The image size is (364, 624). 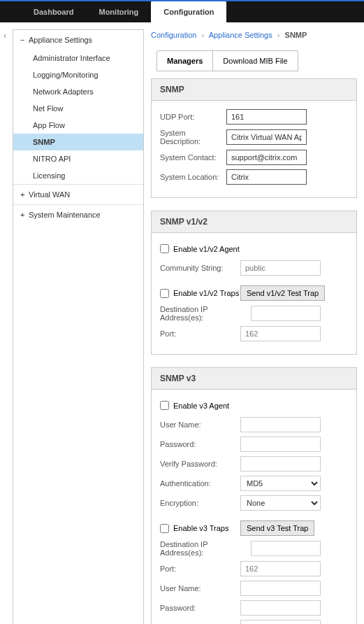 What do you see at coordinates (200, 483) in the screenshot?
I see `label-auth: Authentication:` at bounding box center [200, 483].